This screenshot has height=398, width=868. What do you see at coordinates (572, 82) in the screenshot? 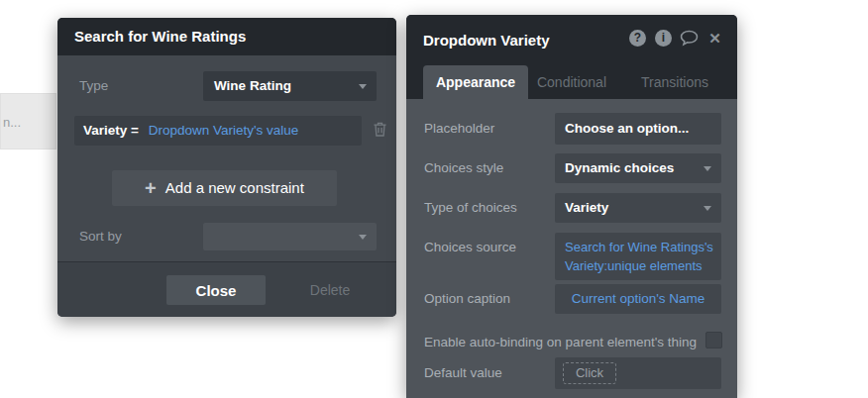
I see `tab-conditional: Conditional` at bounding box center [572, 82].